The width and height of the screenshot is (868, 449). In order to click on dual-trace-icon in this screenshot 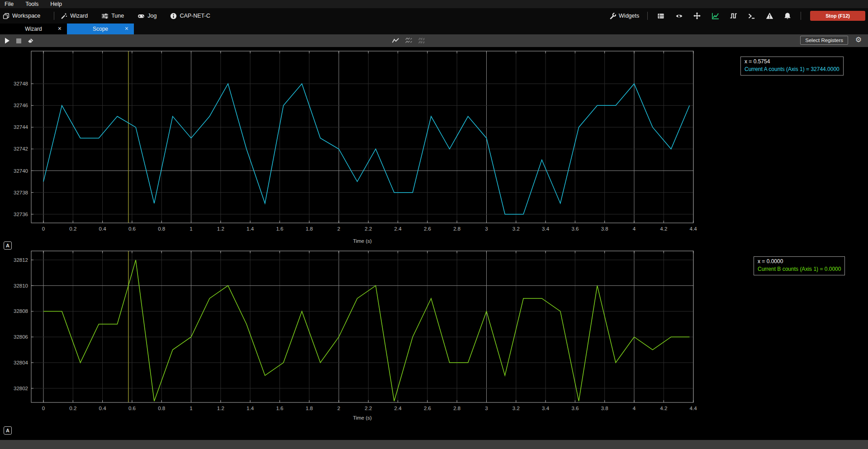, I will do `click(409, 41)`.